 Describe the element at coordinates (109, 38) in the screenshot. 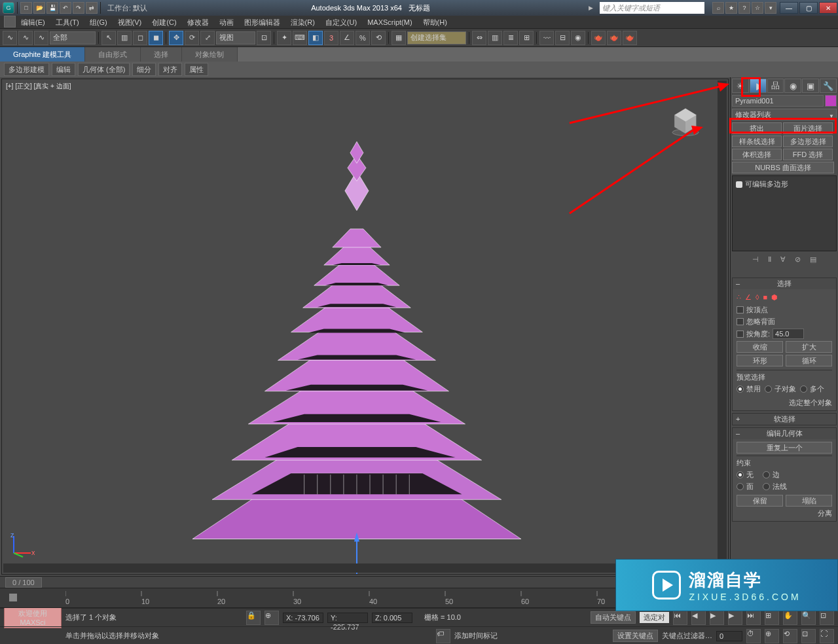

I see `select-icon: ↖` at that location.